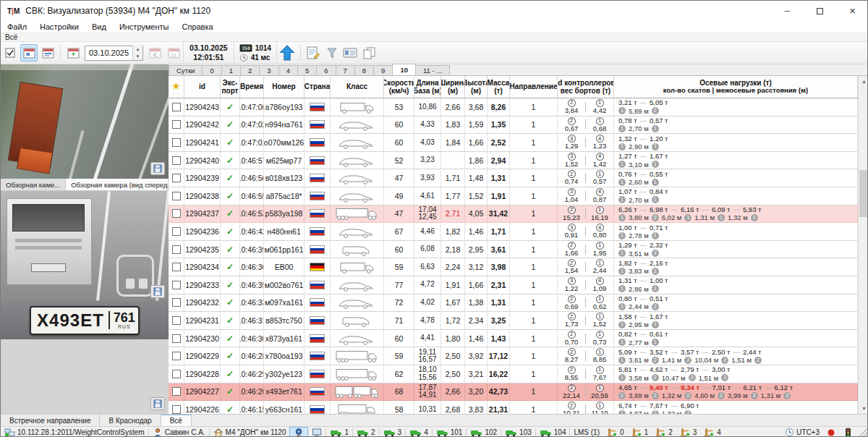  What do you see at coordinates (250, 70) in the screenshot?
I see `hour-tab-2: 2` at bounding box center [250, 70].